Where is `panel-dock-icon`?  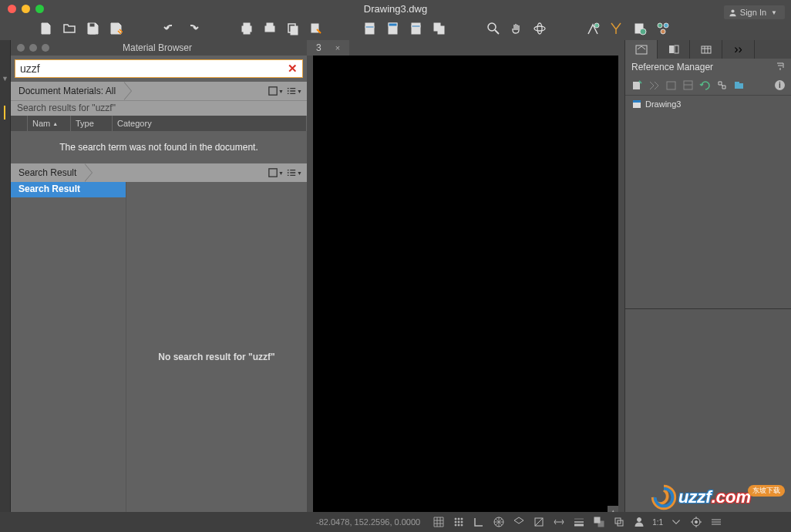
panel-dock-icon is located at coordinates (780, 68).